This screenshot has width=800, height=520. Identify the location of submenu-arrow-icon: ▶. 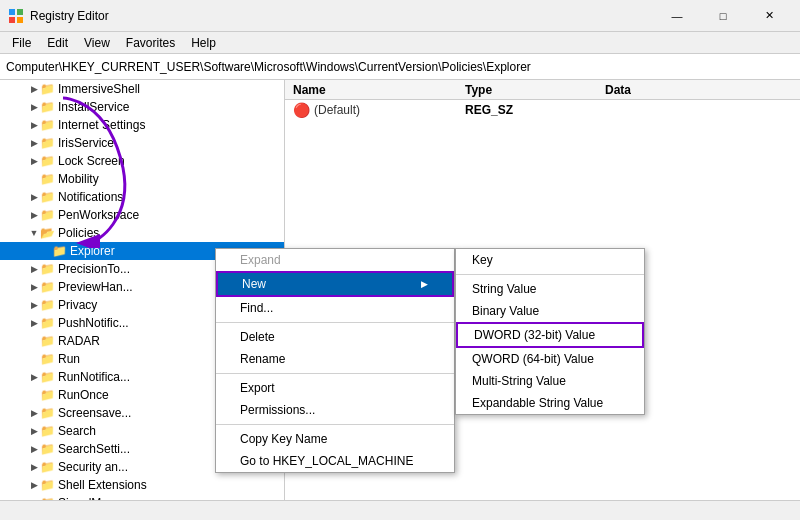
(424, 284).